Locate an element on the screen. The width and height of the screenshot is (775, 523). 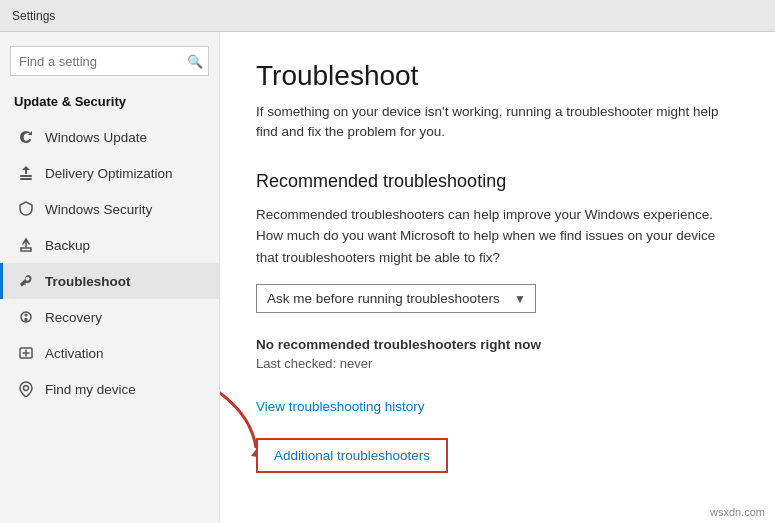
page-title: Troubleshoot is located at coordinates (498, 76).